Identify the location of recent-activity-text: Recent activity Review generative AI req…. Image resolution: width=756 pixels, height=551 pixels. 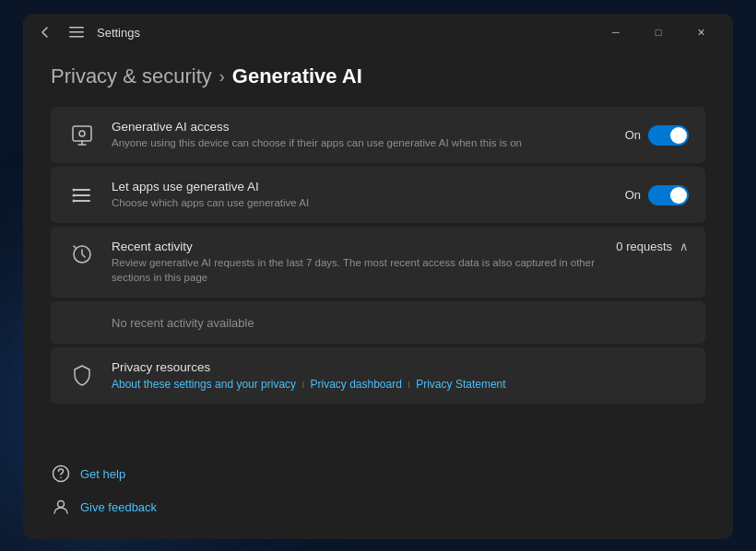
(356, 262).